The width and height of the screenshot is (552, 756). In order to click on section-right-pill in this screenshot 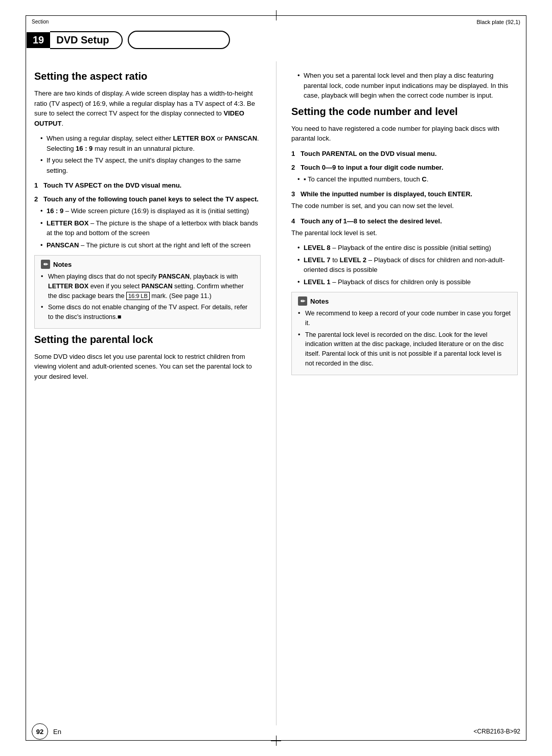, I will do `click(179, 40)`.